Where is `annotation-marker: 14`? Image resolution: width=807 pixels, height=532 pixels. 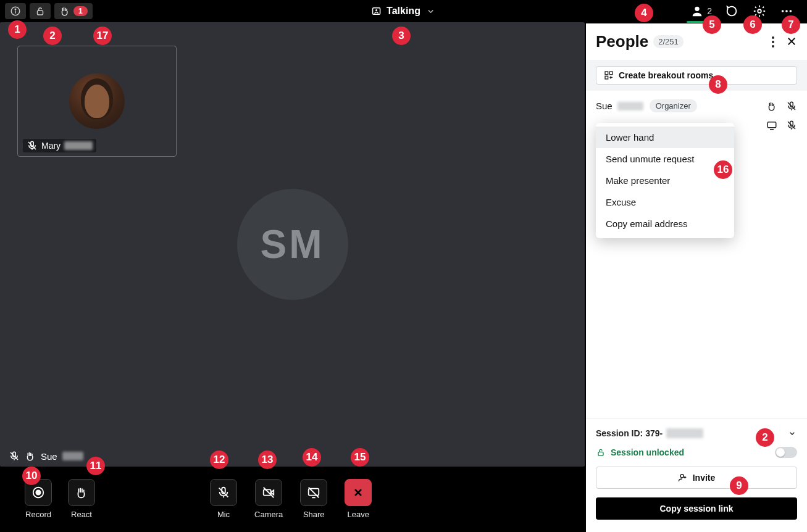
annotation-marker: 14 is located at coordinates (312, 457).